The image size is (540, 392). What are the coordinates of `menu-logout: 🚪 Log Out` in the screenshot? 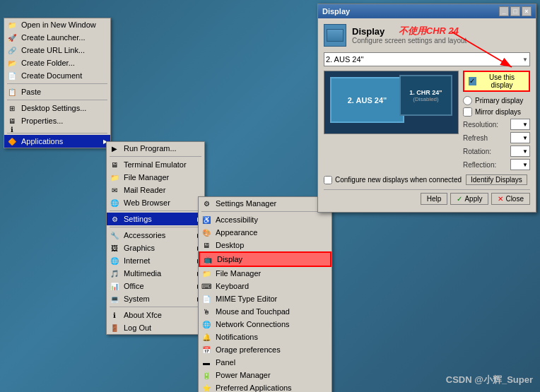 It's located at (155, 328).